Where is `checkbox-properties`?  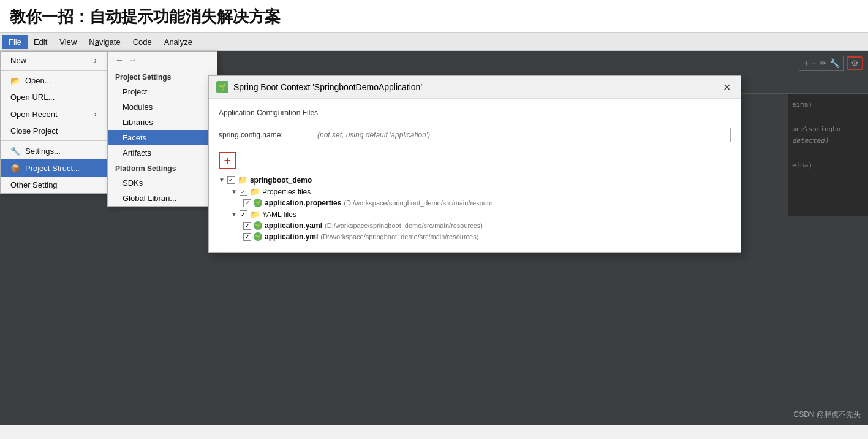 checkbox-properties is located at coordinates (244, 191).